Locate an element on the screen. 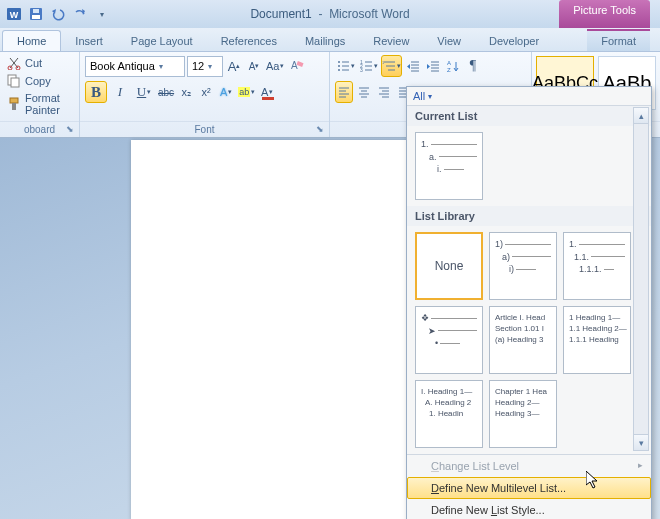 This screenshot has width=660, height=519. highlight-button: ab▾ is located at coordinates (246, 92).